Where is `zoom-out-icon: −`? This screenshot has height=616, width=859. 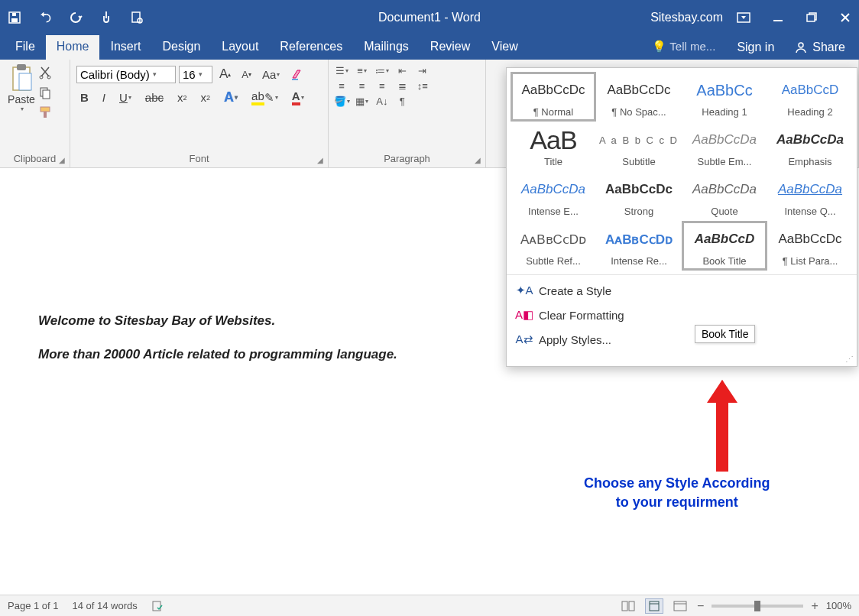
zoom-out-icon: − is located at coordinates (700, 606).